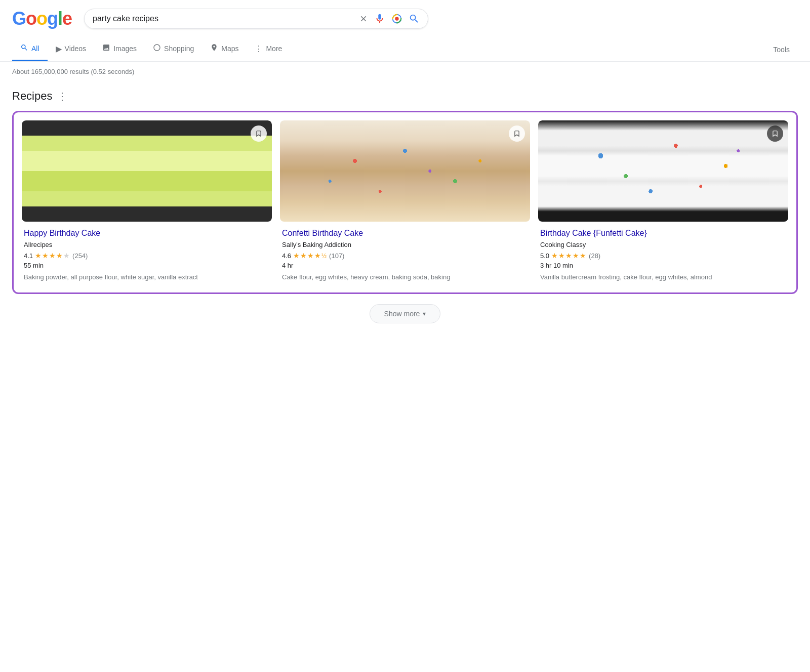 The width and height of the screenshot is (810, 672). What do you see at coordinates (76, 49) in the screenshot?
I see `tab-videos-label: Videos` at bounding box center [76, 49].